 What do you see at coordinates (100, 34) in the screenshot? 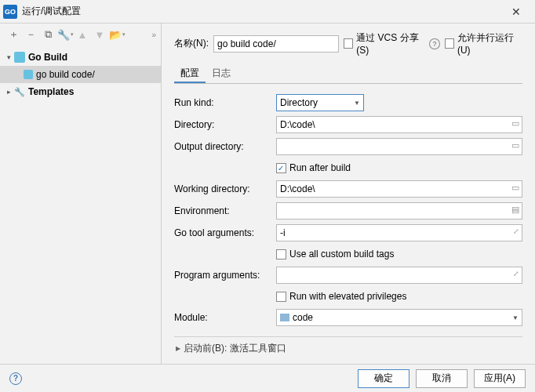
I see `move-down-button: ▼` at bounding box center [100, 34].